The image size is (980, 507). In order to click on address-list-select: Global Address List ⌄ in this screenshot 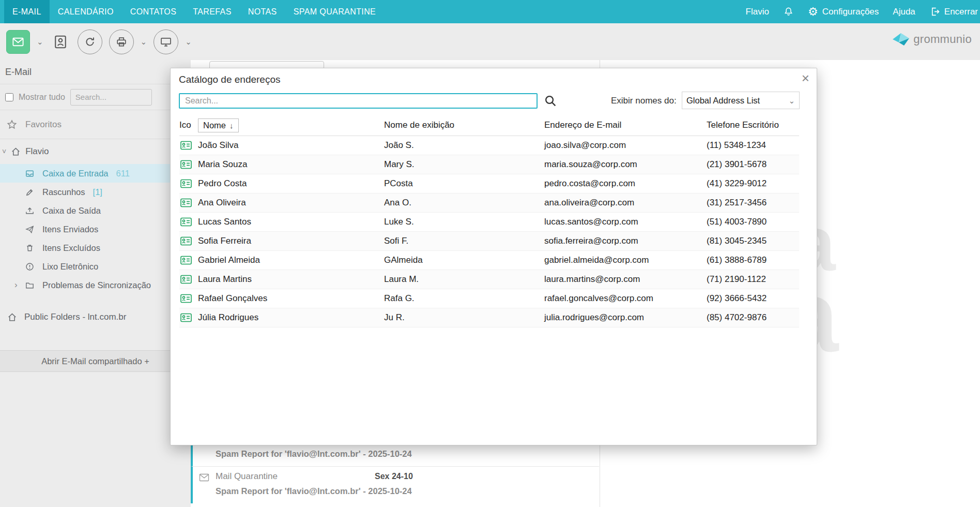, I will do `click(741, 100)`.